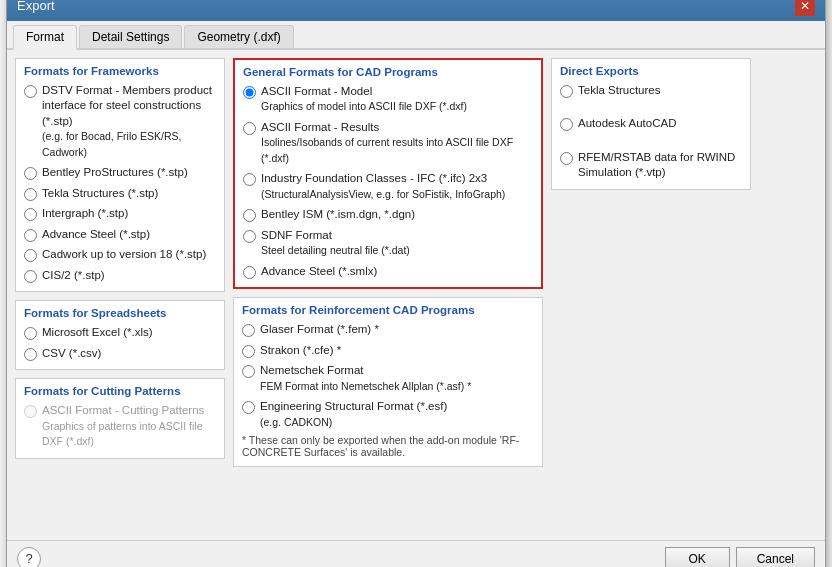  What do you see at coordinates (805, 8) in the screenshot?
I see `close-button: ✕` at bounding box center [805, 8].